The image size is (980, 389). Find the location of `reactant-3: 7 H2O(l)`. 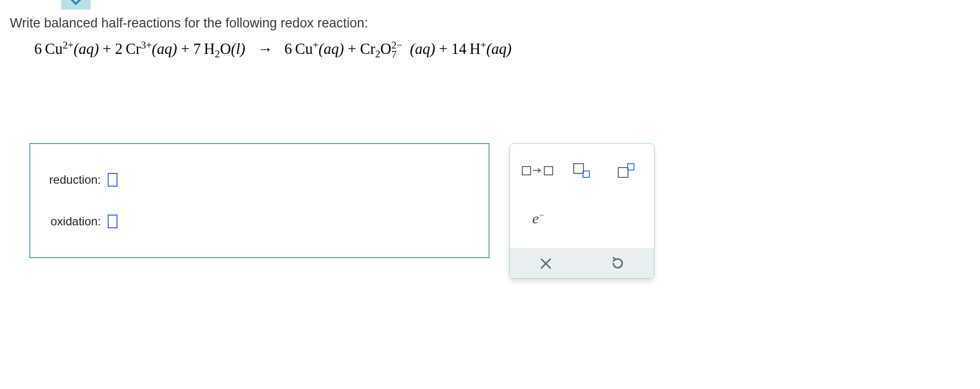

reactant-3: 7 H2O(l) is located at coordinates (221, 49).